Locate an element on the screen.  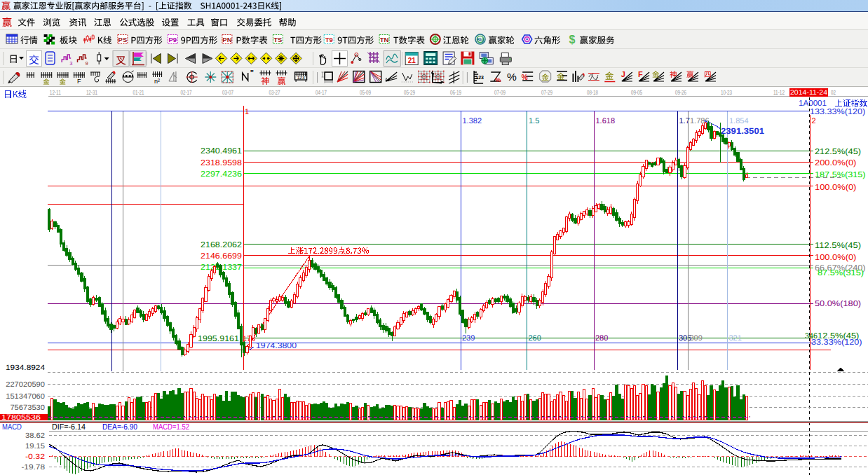
svg-text: 1.5 is located at coordinates (534, 121).